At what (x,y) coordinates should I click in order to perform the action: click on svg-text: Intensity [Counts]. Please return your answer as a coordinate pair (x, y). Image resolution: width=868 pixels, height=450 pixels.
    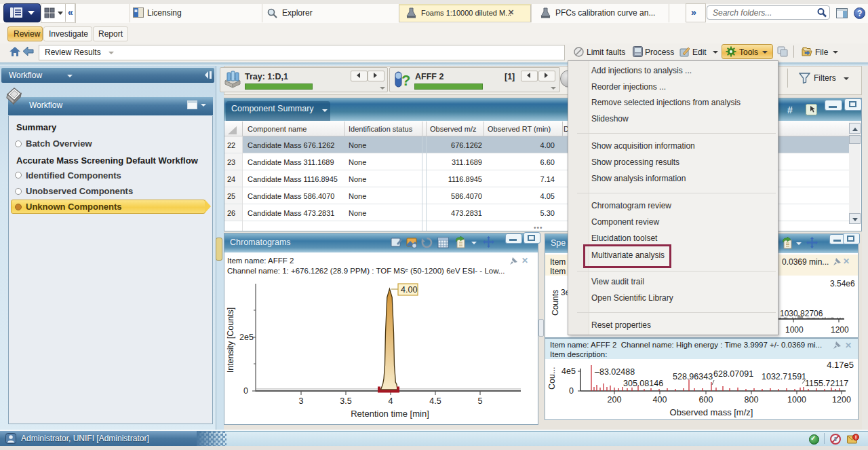
    Looking at the image, I should click on (231, 341).